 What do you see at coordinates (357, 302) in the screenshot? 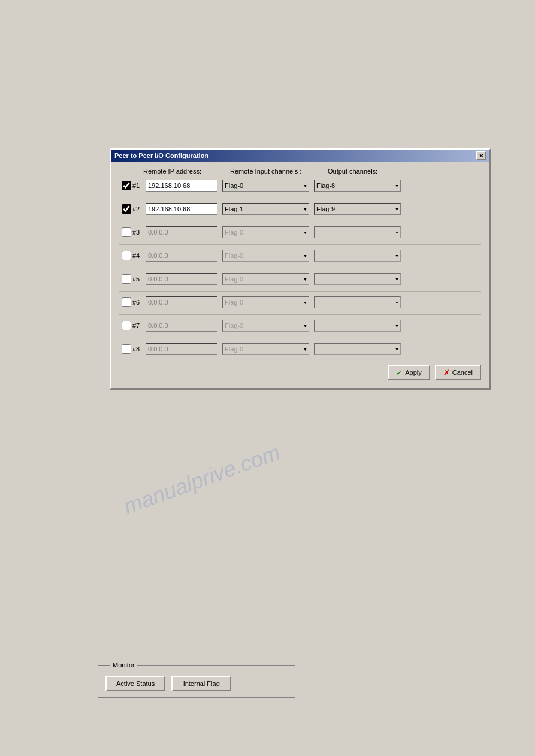
I see `output-select-6: Flag-0Flag-1Flag-2Flag-3Flag-4Flag-5Flag…` at bounding box center [357, 302].